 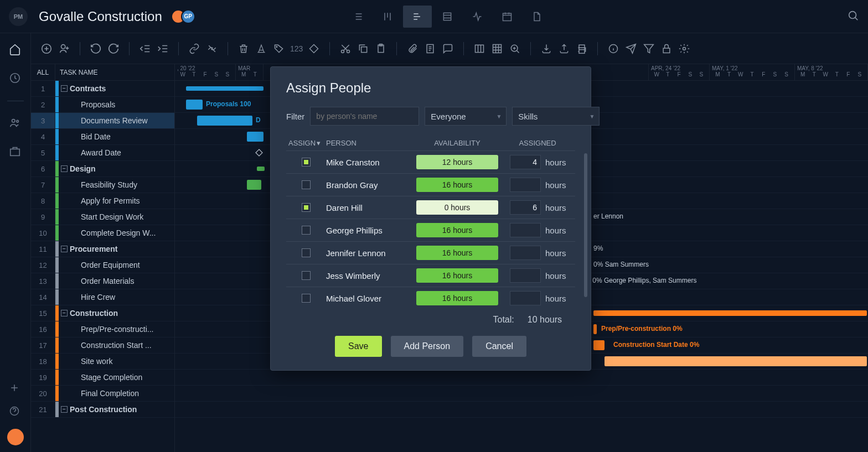 What do you see at coordinates (103, 121) in the screenshot?
I see `task-row: 3Documents Review` at bounding box center [103, 121].